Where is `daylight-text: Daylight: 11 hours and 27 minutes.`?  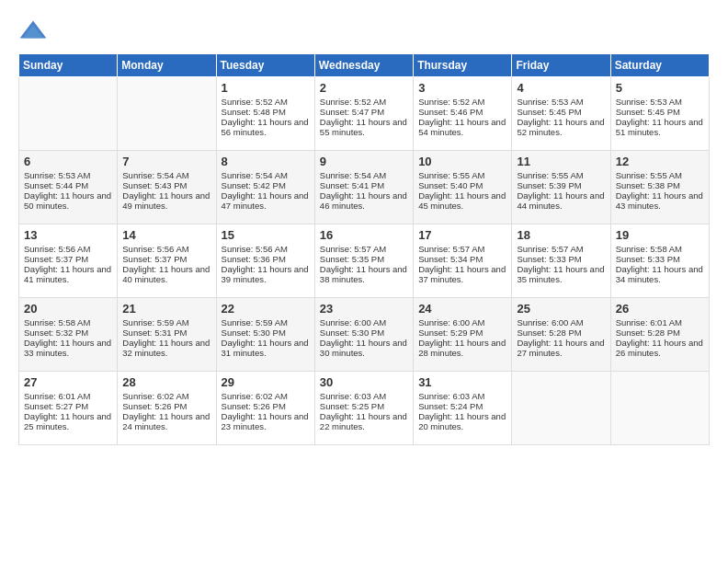
daylight-text: Daylight: 11 hours and 27 minutes. is located at coordinates (561, 348).